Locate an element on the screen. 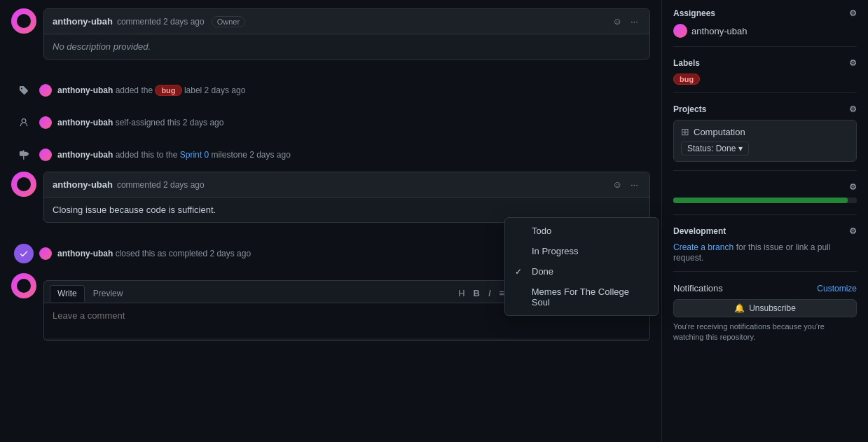  assignees-gear: ⚙ is located at coordinates (853, 13).